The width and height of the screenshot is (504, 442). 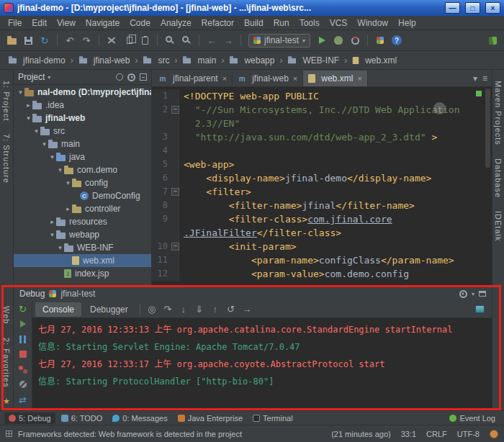 I want to click on tree-item-config: ▾config, so click(x=82, y=183).